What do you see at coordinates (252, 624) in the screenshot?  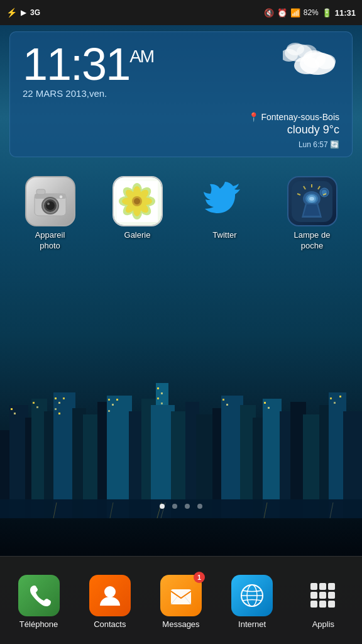 I see `internet-label: Internet` at bounding box center [252, 624].